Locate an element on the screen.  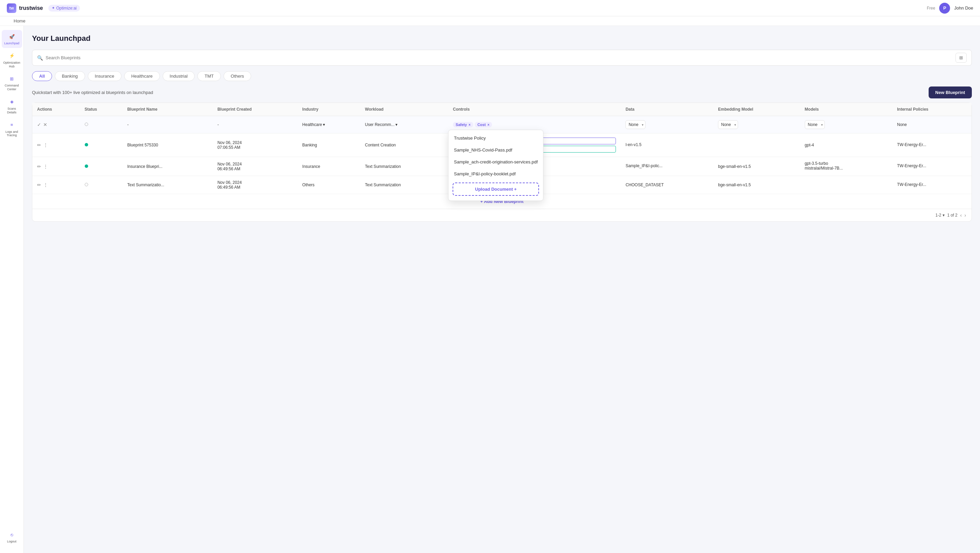
embedding-select-wrapper: None is located at coordinates (728, 125).